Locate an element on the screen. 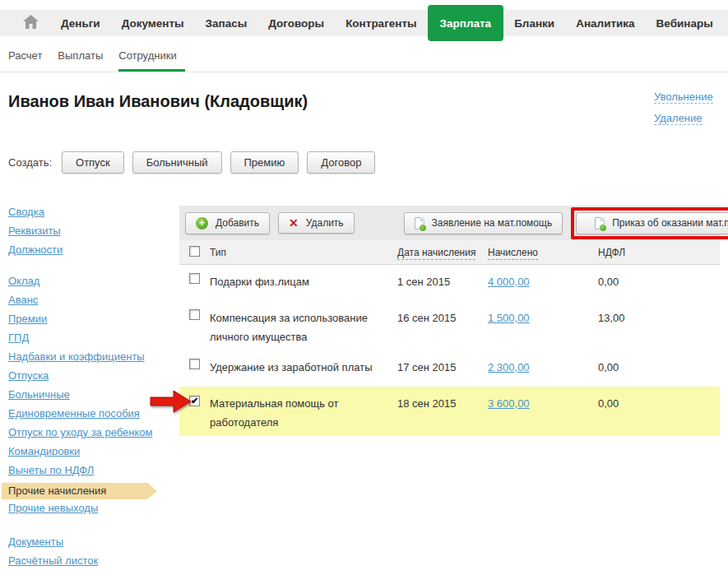 This screenshot has height=575, width=728. table-row: Удержание из заработной платы 17 сен 201… is located at coordinates (449, 369).